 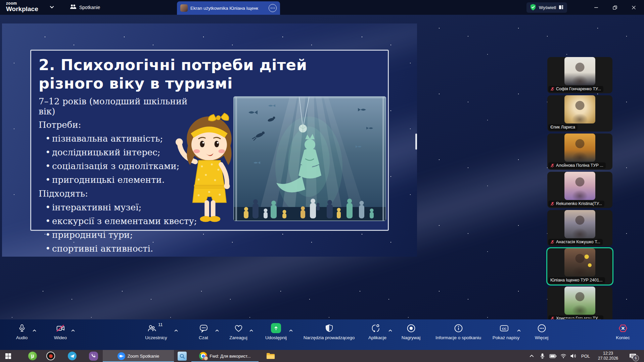 What do you see at coordinates (93, 356) in the screenshot?
I see `viber-icon` at bounding box center [93, 356].